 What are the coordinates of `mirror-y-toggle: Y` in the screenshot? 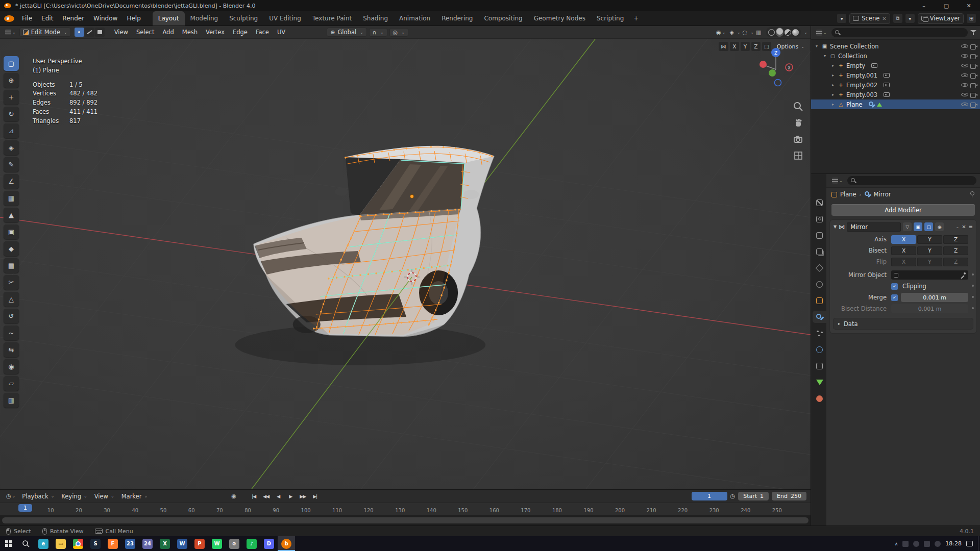 It's located at (745, 46).